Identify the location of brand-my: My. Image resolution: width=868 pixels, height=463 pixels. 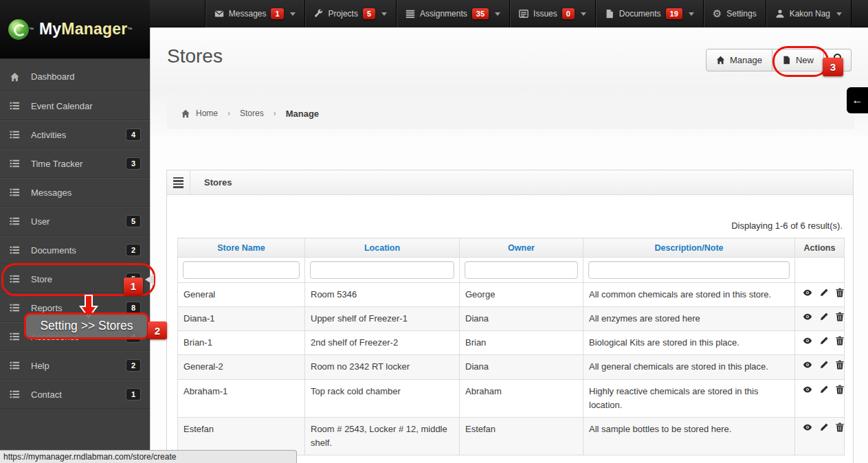
(50, 29).